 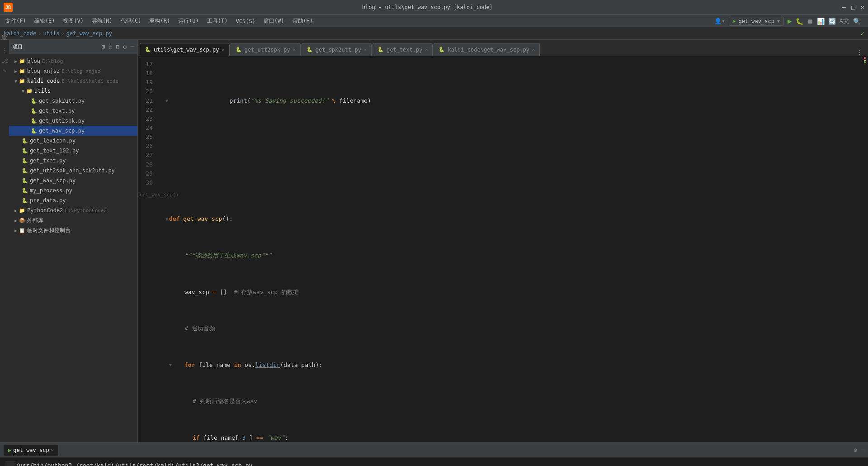 I want to click on gutter-error-marker, so click(x=865, y=58).